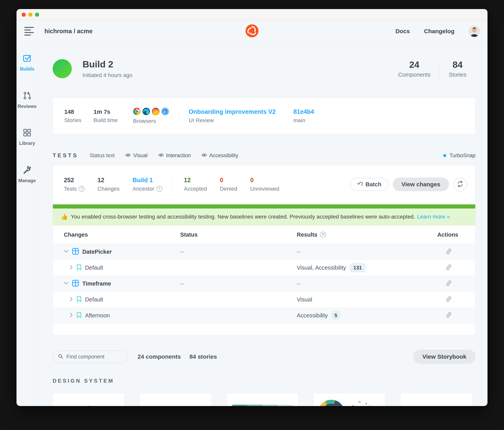 The height and width of the screenshot is (430, 504). I want to click on table-row: Default Visual, so click(264, 299).